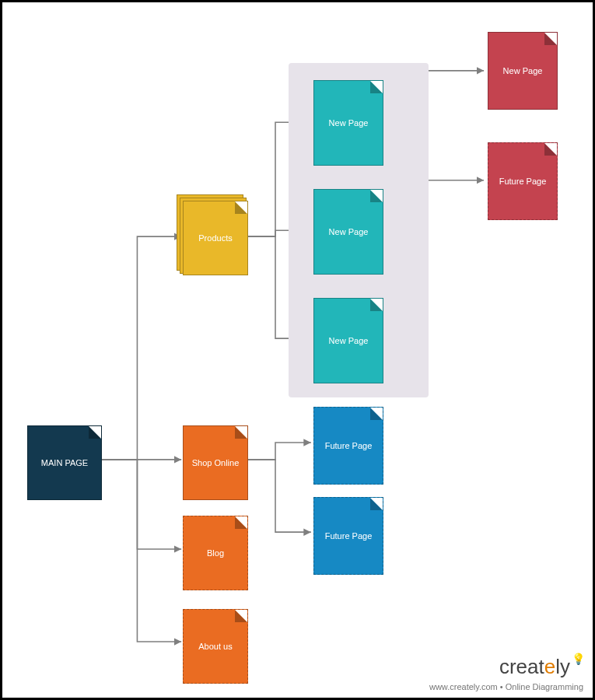 The image size is (595, 700). What do you see at coordinates (215, 238) in the screenshot?
I see `node-products: Products` at bounding box center [215, 238].